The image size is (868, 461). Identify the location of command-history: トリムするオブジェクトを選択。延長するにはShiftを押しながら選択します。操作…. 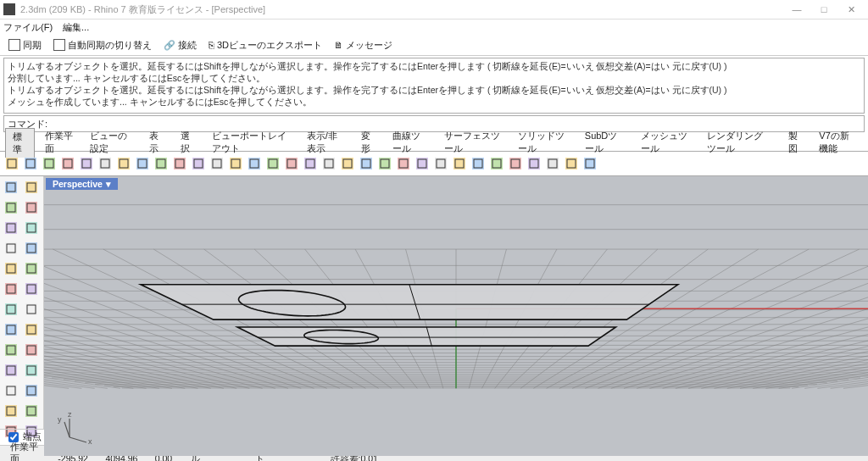
(434, 86).